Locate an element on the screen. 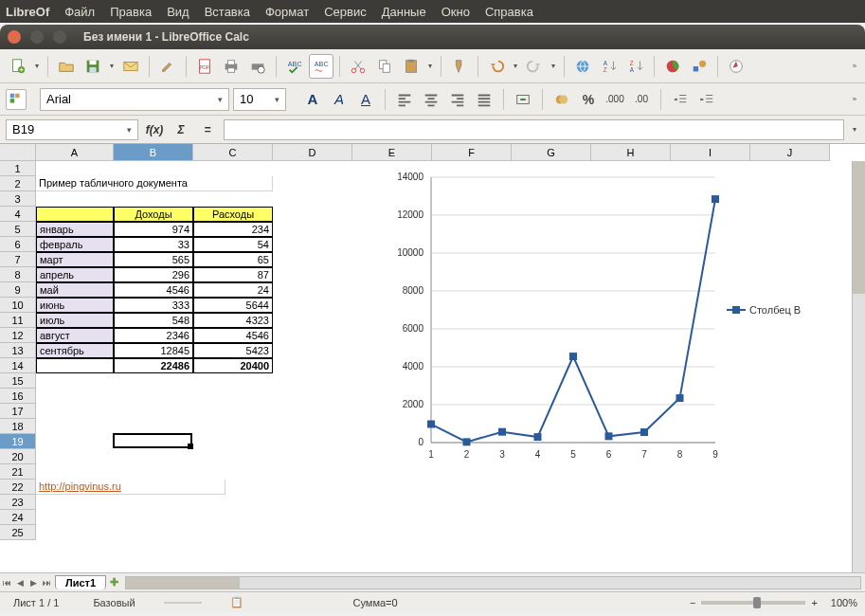 This screenshot has height=616, width=865. equals-icon: = is located at coordinates (207, 130).